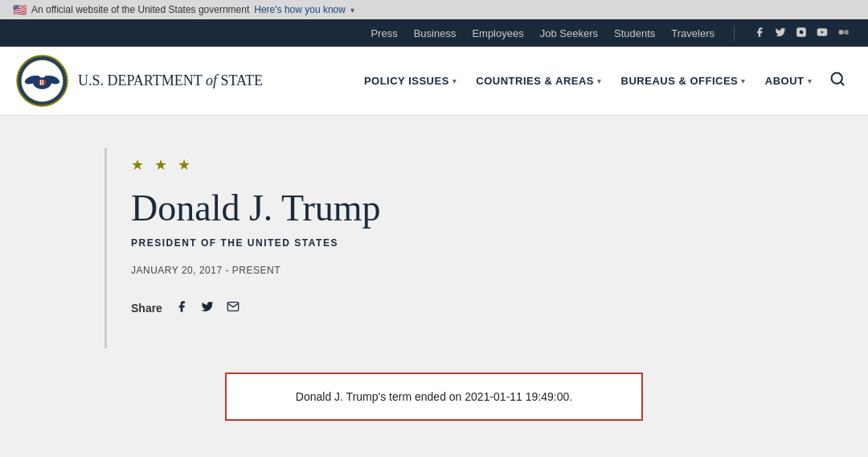  What do you see at coordinates (735, 33) in the screenshot?
I see `nav-divider` at bounding box center [735, 33].